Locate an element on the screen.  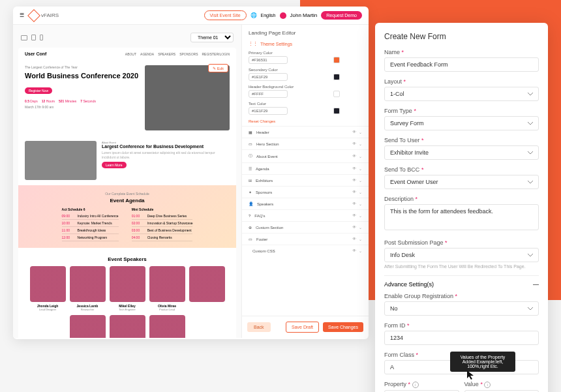
tablet-icon is located at coordinates (34, 38).